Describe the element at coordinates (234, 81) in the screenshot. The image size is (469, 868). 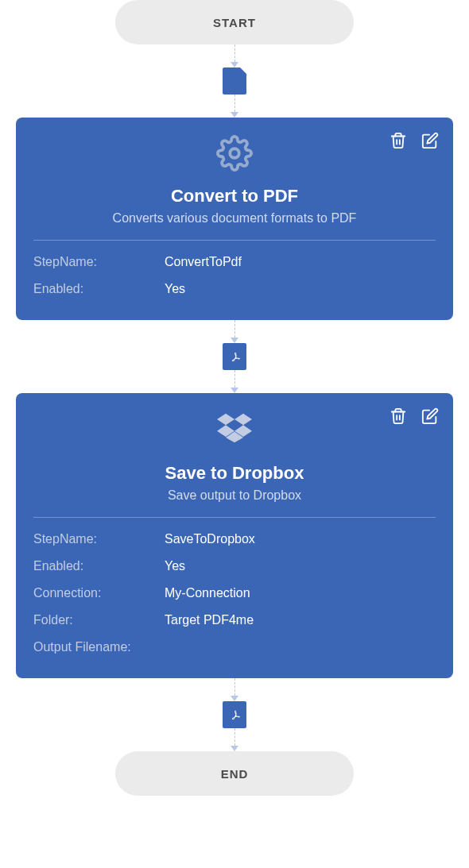
I see `document-badge` at that location.